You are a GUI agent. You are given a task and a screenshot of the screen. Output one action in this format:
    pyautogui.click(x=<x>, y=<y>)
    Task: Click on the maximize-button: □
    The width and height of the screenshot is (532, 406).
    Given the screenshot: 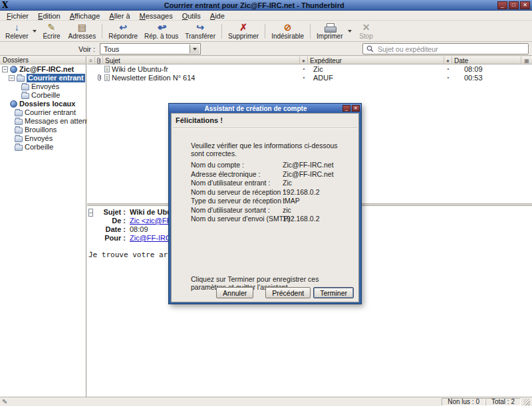 What is the action you would take?
    pyautogui.click(x=513, y=5)
    